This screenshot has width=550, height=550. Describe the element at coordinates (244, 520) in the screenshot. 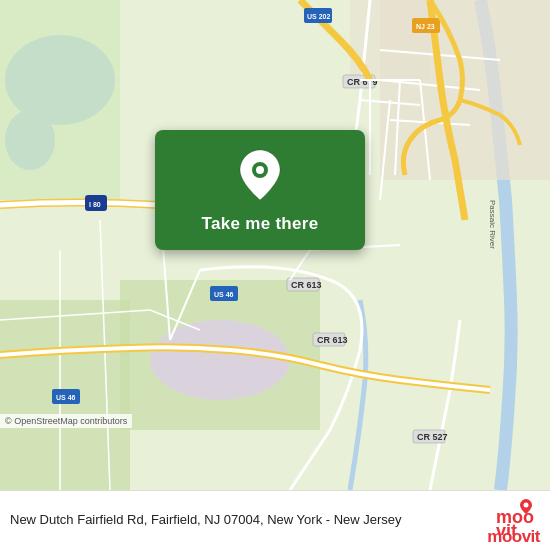

I see `address-label: New Dutch Fairfield Rd, Fairfield, NJ 07…` at that location.